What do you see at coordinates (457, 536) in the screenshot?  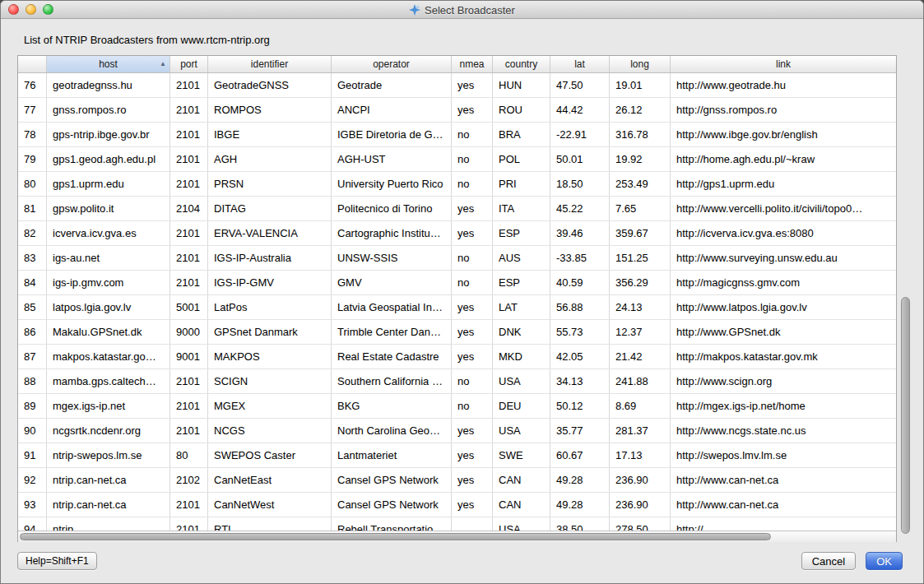 I see `horizontal-scrollbar` at bounding box center [457, 536].